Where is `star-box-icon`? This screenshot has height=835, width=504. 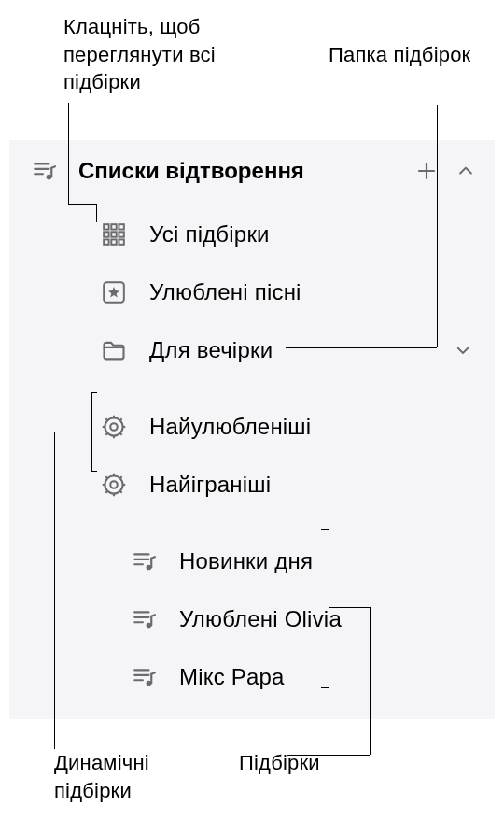 star-box-icon is located at coordinates (114, 292).